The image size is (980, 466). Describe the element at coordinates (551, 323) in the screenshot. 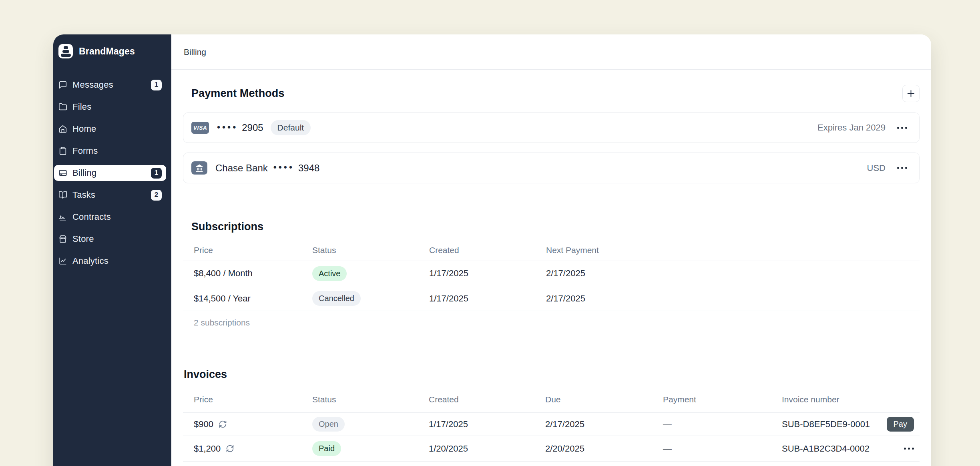

I see `subscriptions-count: 2 subscriptions` at that location.